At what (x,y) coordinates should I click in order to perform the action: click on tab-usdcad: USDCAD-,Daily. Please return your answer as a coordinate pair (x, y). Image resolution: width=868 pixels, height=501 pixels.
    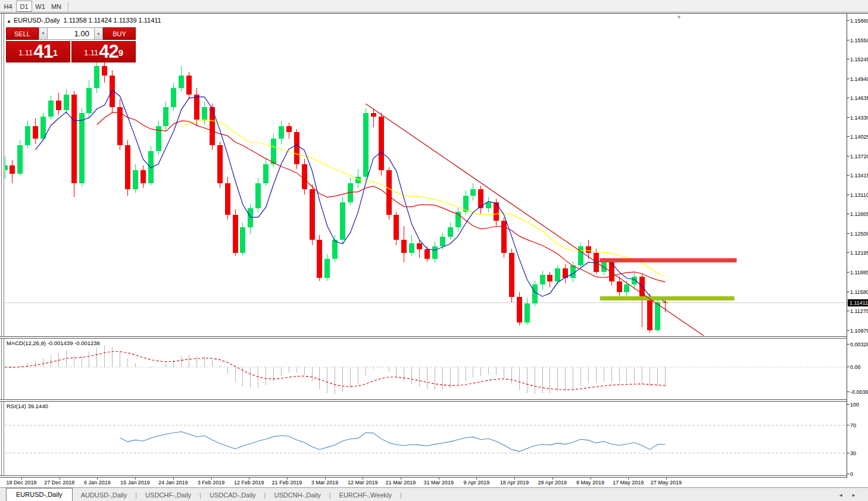
    Looking at the image, I should click on (233, 495).